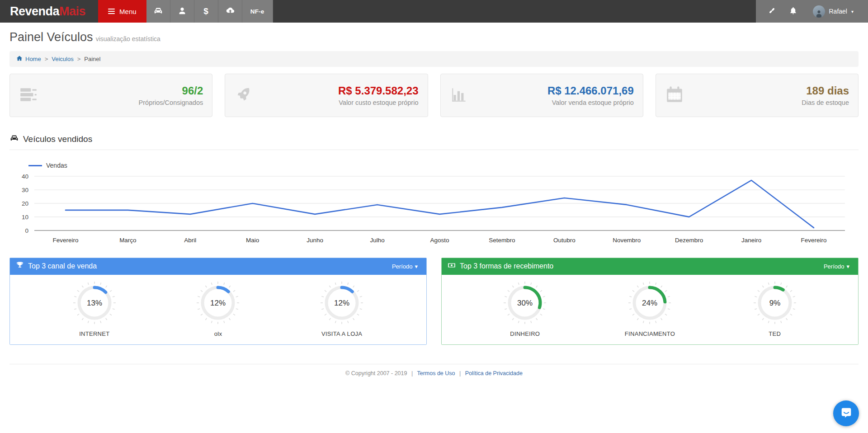 This screenshot has height=433, width=868. Describe the element at coordinates (377, 240) in the screenshot. I see `svg-text: Julho` at that location.